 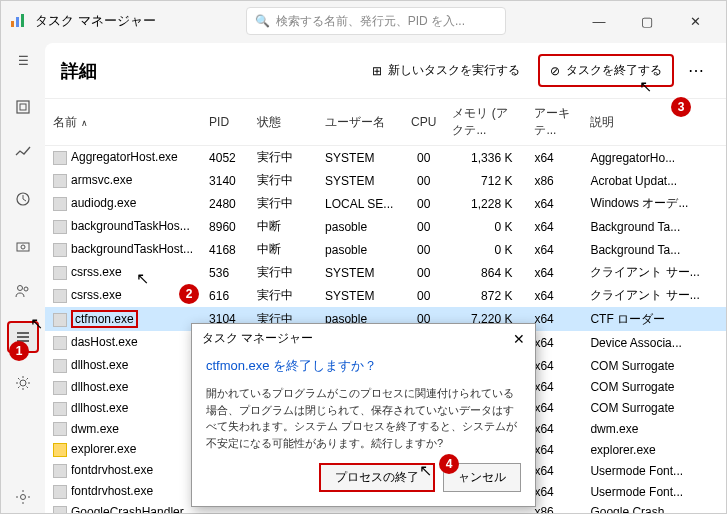 What do you see at coordinates (519, 339) in the screenshot?
I see `dialog-close-button: ✕` at bounding box center [519, 339].